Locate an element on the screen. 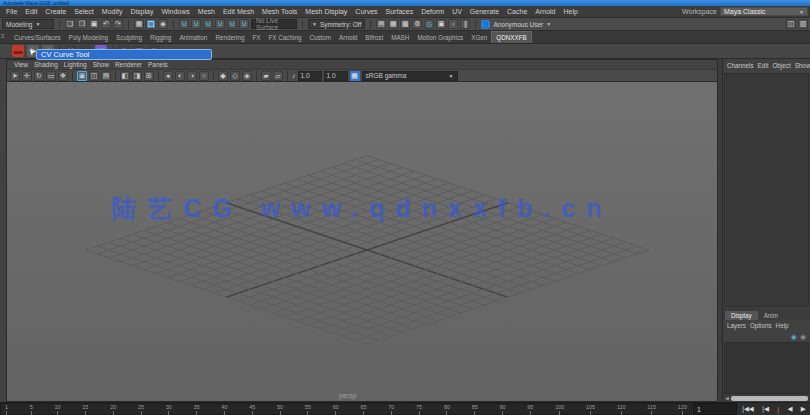 The height and width of the screenshot is (415, 810). layer-editor-tab: Anim is located at coordinates (771, 316).